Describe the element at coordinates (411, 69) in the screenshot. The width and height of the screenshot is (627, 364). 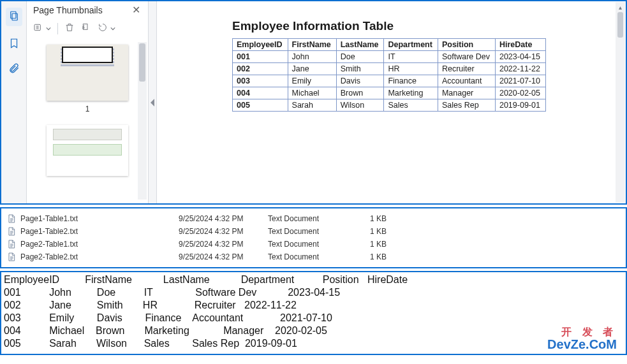
I see `cell-dept: HR` at that location.